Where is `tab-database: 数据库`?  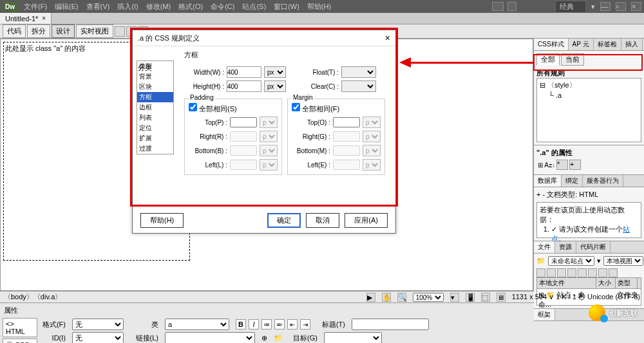 tab-database: 数据库 is located at coordinates (547, 181).